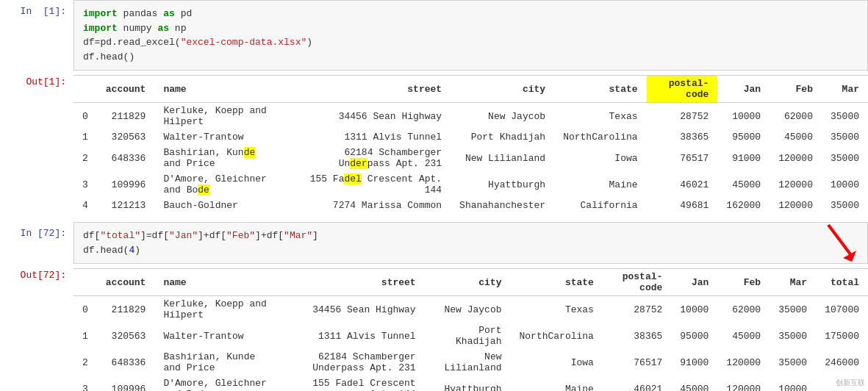  Describe the element at coordinates (636, 282) in the screenshot. I see `col2-header-postal-code: postal-code` at that location.